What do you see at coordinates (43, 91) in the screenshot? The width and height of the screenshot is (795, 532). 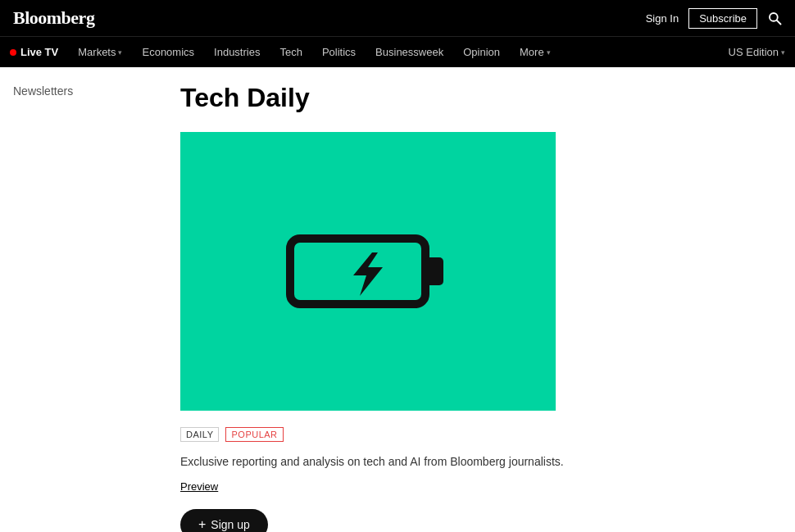 I see `newsletters-label: Newsletters` at bounding box center [43, 91].